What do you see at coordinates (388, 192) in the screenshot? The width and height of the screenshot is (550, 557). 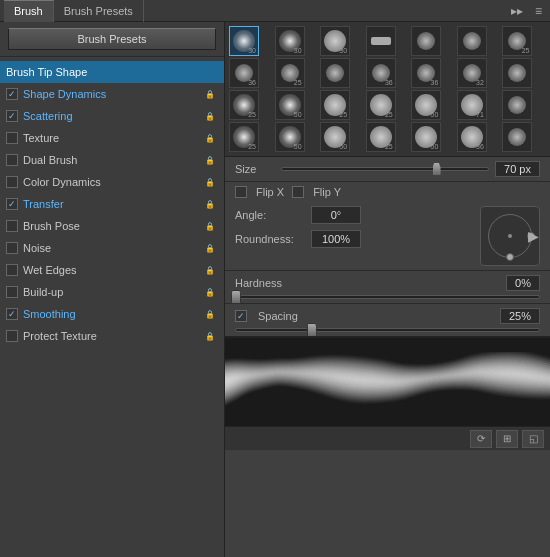 I see `flip-row: Flip X Flip Y` at bounding box center [388, 192].